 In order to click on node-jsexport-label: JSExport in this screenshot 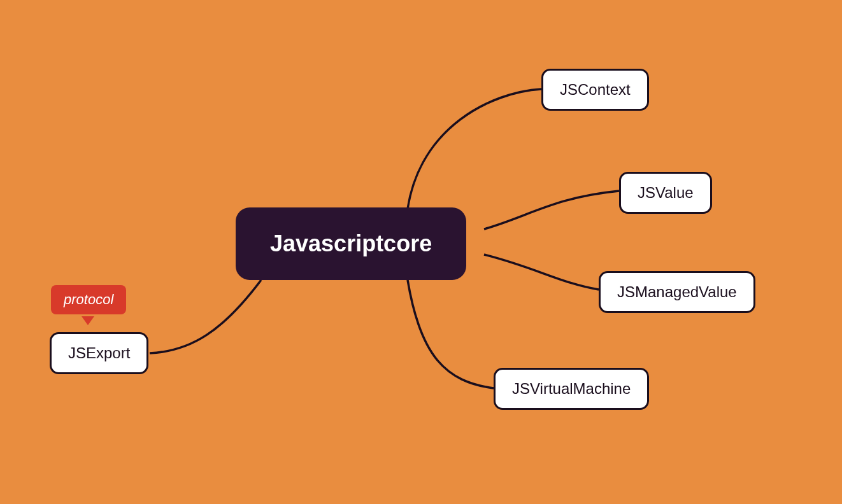, I will do `click(99, 353)`.